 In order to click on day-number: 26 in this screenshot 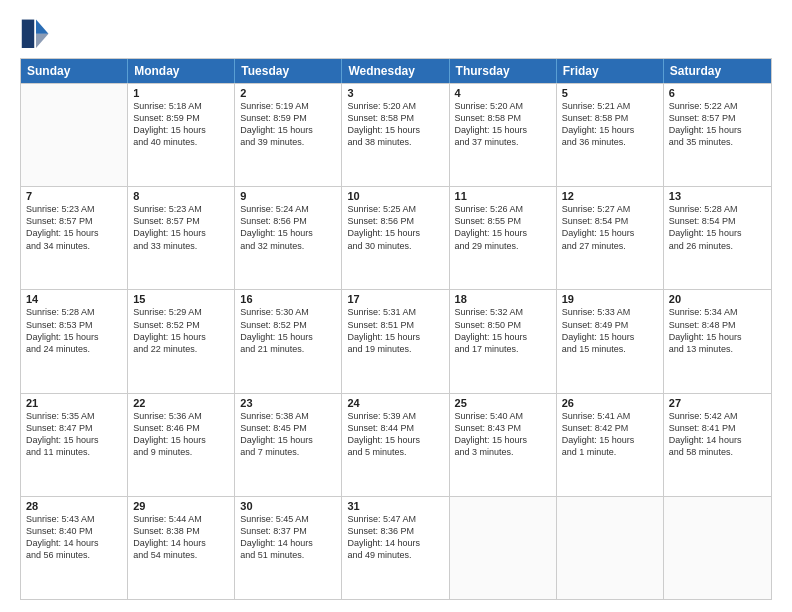, I will do `click(610, 403)`.